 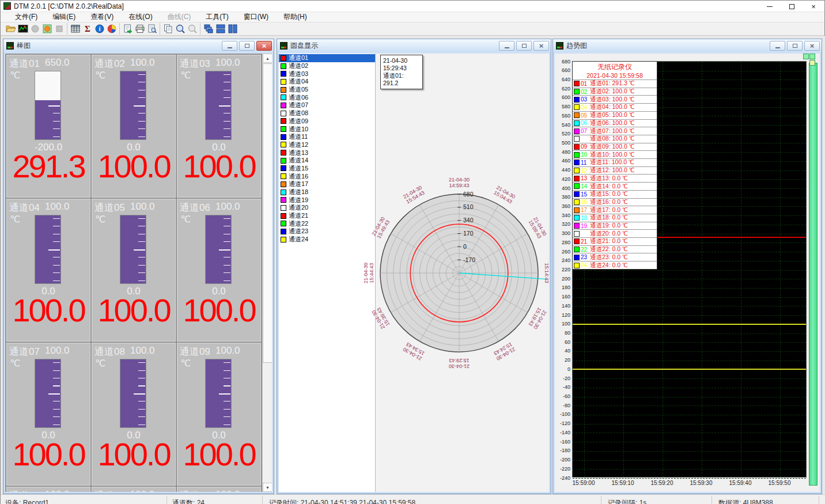 What do you see at coordinates (141, 17) in the screenshot?
I see `menu-item-4: 在线(O)` at bounding box center [141, 17].